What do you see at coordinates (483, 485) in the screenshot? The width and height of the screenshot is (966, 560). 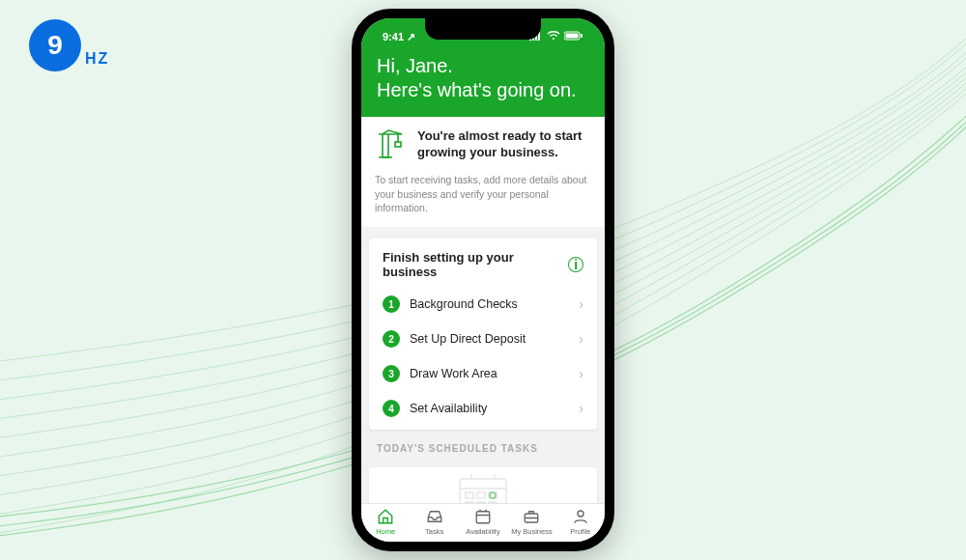 I see `today-card: Here's where you'll find a list of today…` at bounding box center [483, 485].